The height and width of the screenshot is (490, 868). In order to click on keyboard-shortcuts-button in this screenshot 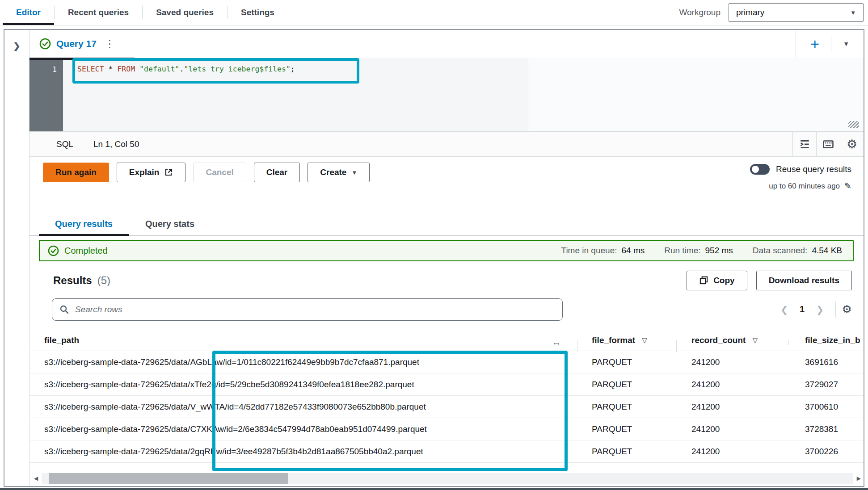, I will do `click(828, 144)`.